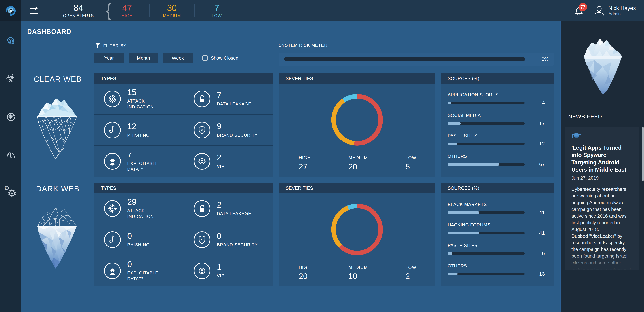  I want to click on type-count: 15, so click(148, 92).